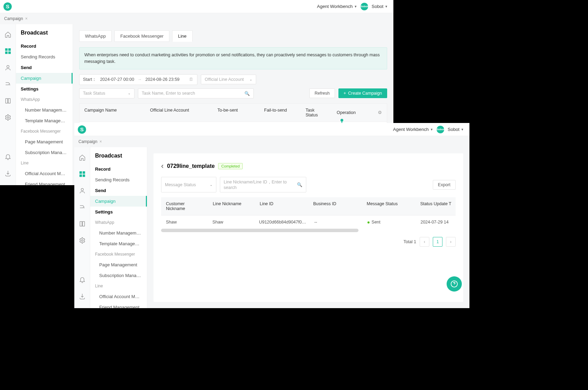 The width and height of the screenshot is (588, 390). I want to click on th-tobesent: To-be-sent, so click(236, 113).